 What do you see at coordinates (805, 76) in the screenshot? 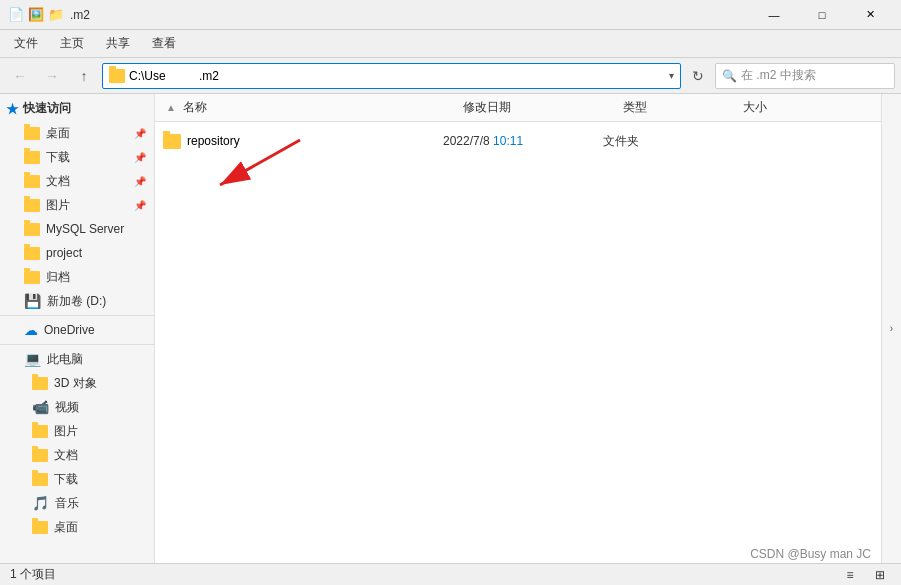
I see `search-bar: 🔍 在 .m2 中搜索` at bounding box center [805, 76].